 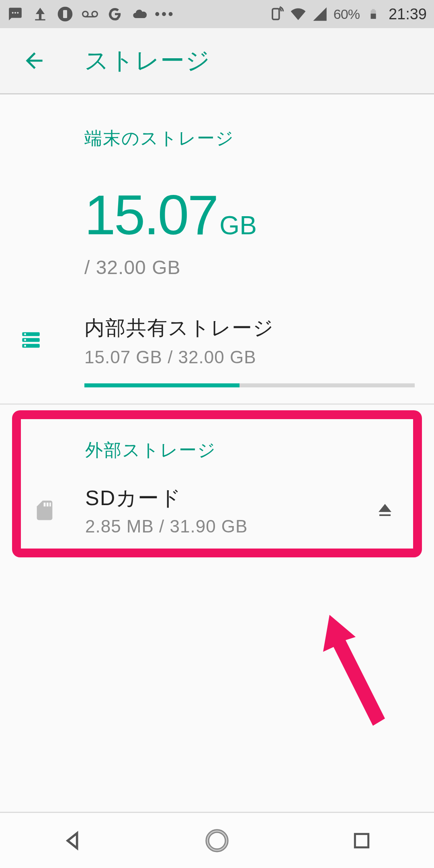 What do you see at coordinates (348, 14) in the screenshot?
I see `status-right: 60% 21:39` at bounding box center [348, 14].